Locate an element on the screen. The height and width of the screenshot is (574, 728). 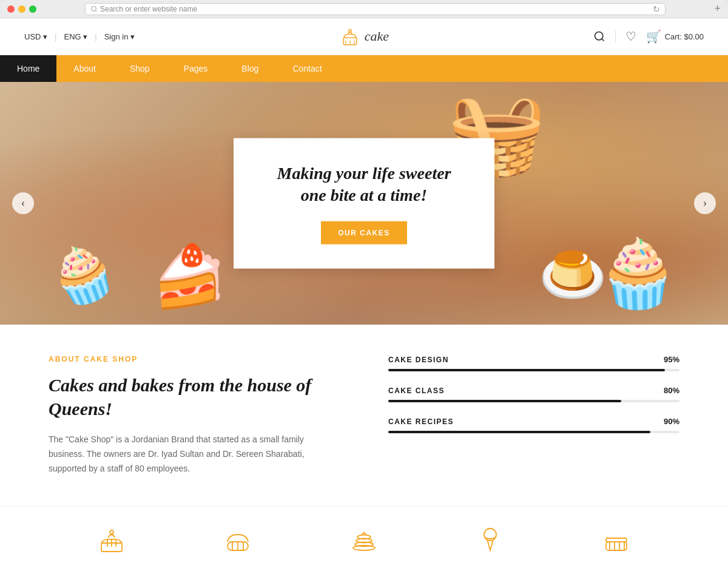
minimize-button is located at coordinates (22, 9).